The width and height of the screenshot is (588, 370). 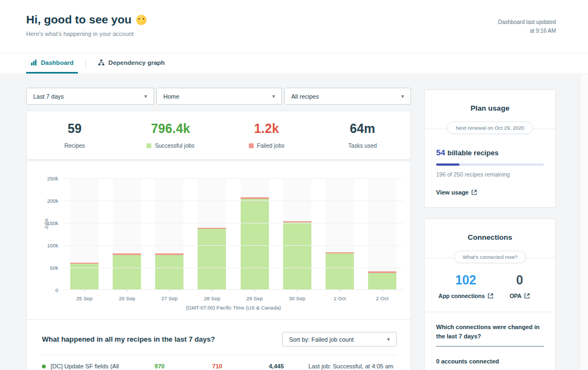 What do you see at coordinates (490, 294) in the screenshot?
I see `connections-card: Connections What's connected now? 102 Ap…` at bounding box center [490, 294].